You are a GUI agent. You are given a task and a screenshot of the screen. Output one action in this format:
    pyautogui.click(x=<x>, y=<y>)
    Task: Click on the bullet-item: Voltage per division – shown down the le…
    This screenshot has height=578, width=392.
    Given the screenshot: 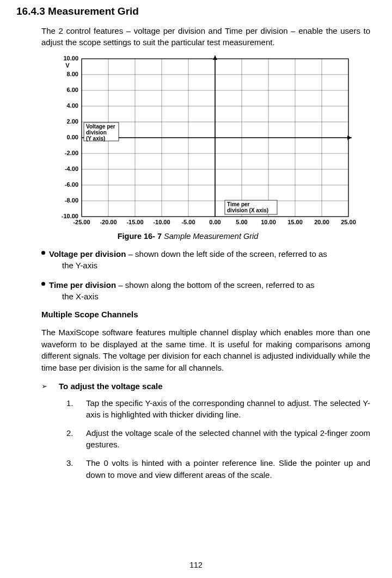 What is the action you would take?
    pyautogui.click(x=206, y=260)
    